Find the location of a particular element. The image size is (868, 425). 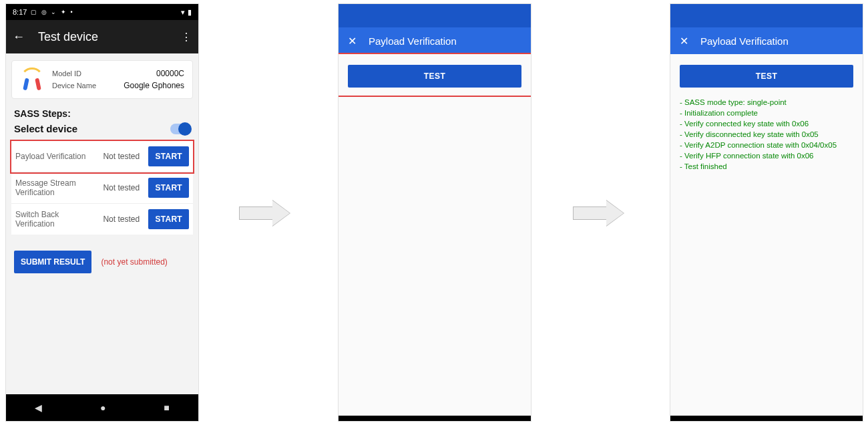

test-name: Message Stream Verification is located at coordinates (59, 188).